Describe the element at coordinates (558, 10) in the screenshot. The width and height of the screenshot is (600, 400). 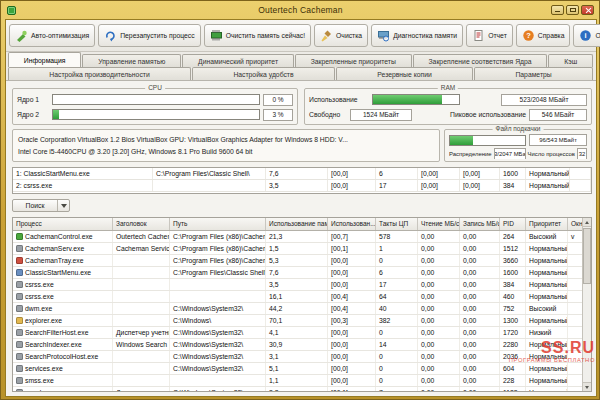
I see `minimize-button` at that location.